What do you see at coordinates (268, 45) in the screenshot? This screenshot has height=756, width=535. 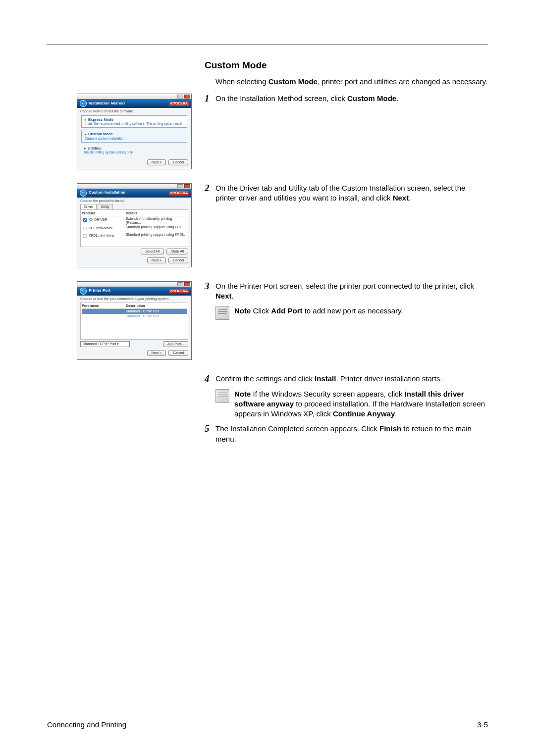 I see `top-rule` at bounding box center [268, 45].